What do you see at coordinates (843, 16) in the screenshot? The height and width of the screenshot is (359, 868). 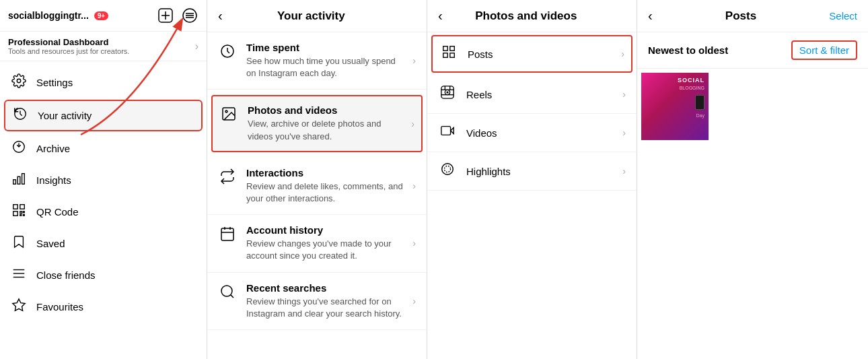 I see `posts-select-button: Select` at bounding box center [843, 16].